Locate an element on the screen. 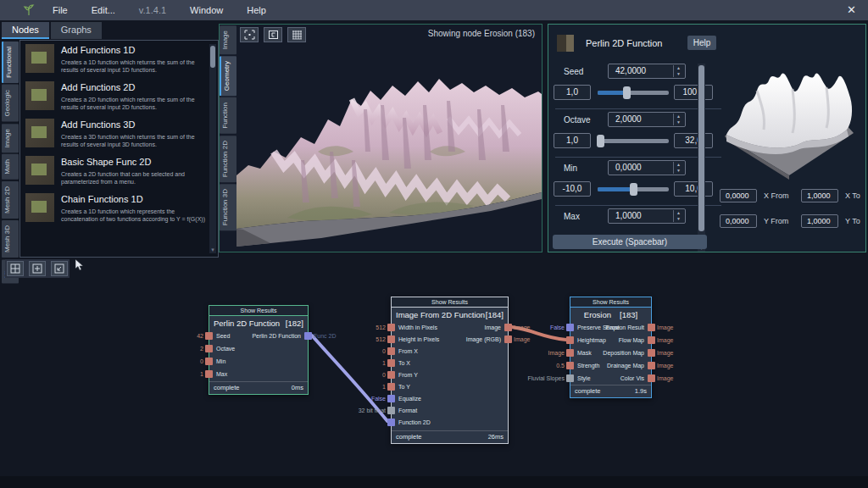 Image resolution: width=868 pixels, height=488 pixels. min-value-field: 0,0000▲▼ is located at coordinates (647, 168).